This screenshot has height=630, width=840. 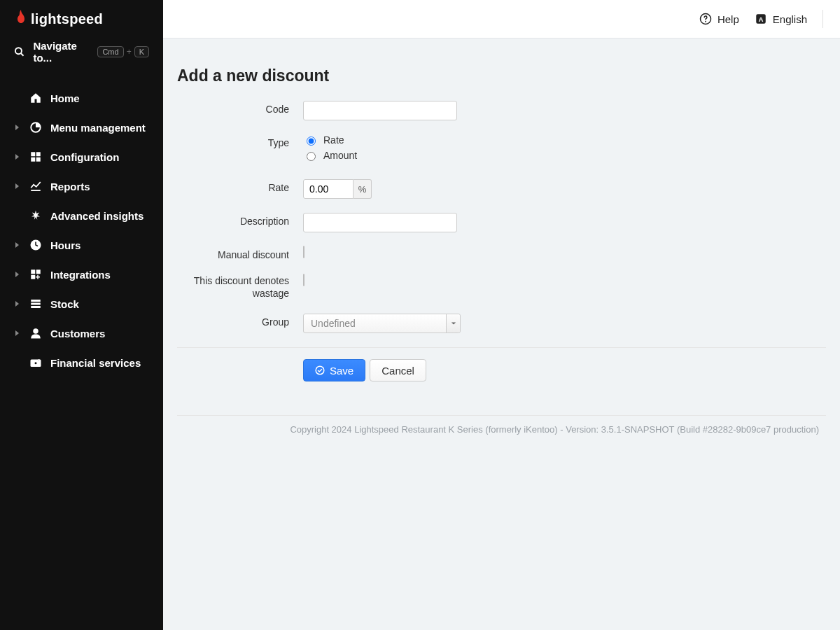 What do you see at coordinates (36, 186) in the screenshot?
I see `reports-icon` at bounding box center [36, 186].